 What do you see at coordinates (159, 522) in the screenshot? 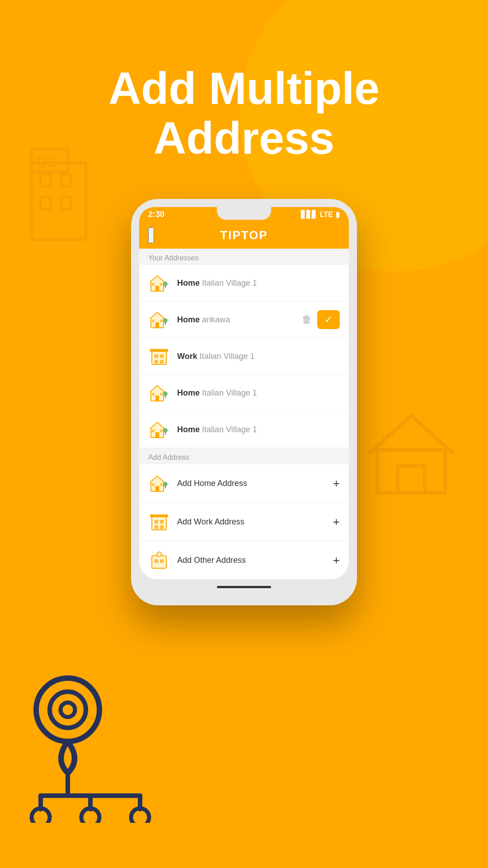
I see `add-work-icon` at bounding box center [159, 522].